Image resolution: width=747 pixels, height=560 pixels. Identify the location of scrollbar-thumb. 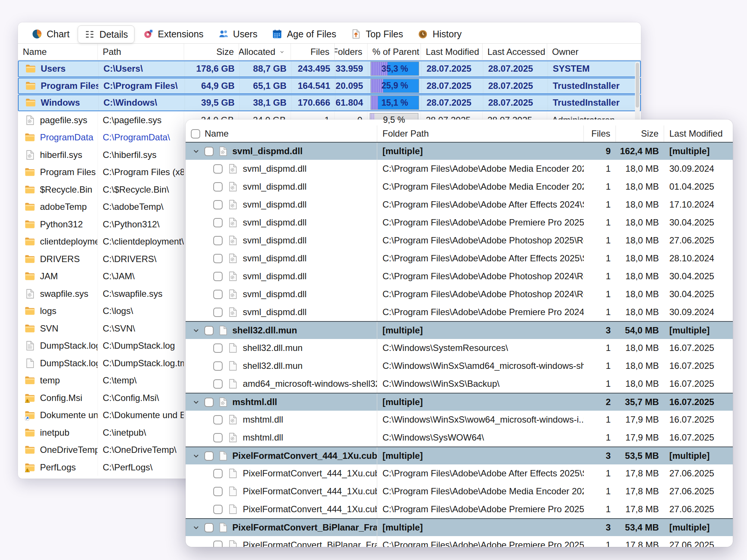
(637, 85).